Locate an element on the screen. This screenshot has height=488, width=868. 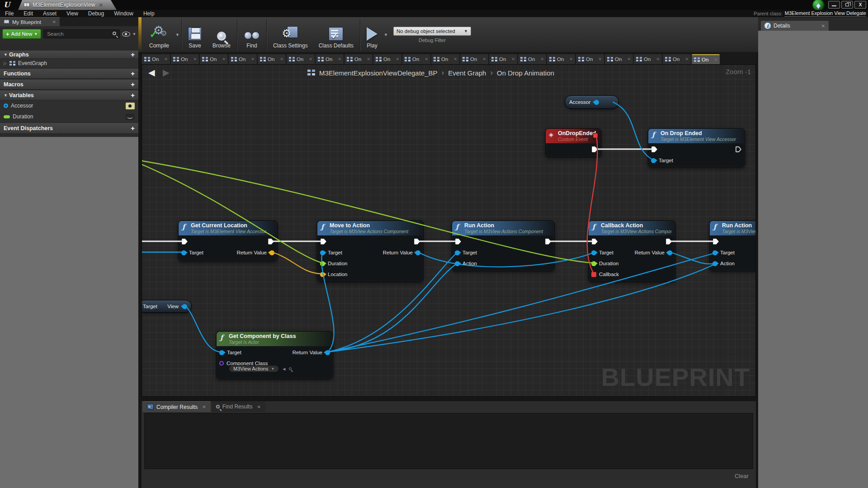
graph-tab-4: On✕ is located at coordinates (243, 59).